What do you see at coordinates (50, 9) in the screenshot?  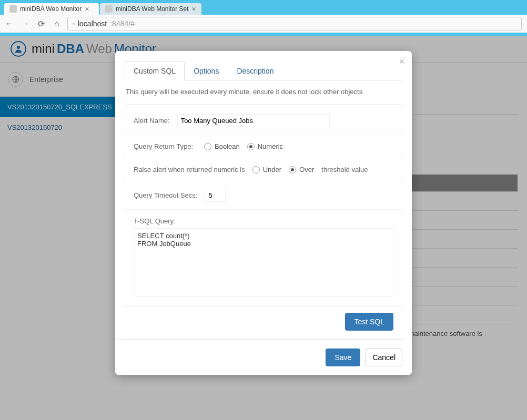 I see `tab-title: miniDBA Web Monitor` at bounding box center [50, 9].